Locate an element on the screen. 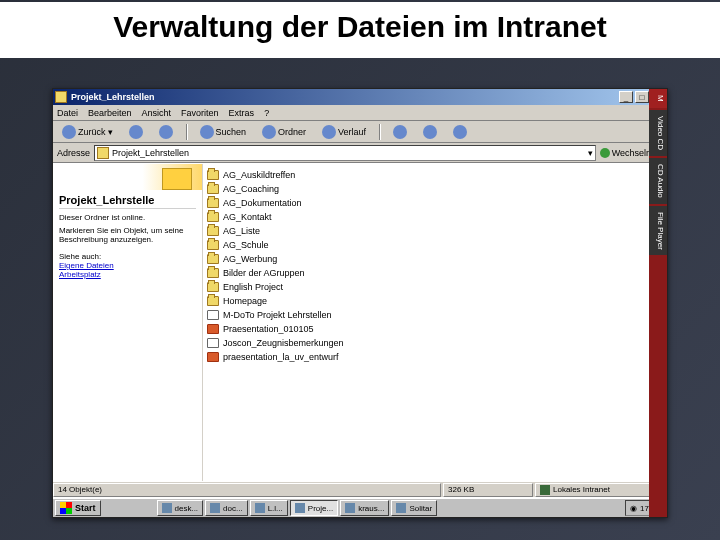 The height and width of the screenshot is (540, 720). file-item: Homepage is located at coordinates (435, 301).